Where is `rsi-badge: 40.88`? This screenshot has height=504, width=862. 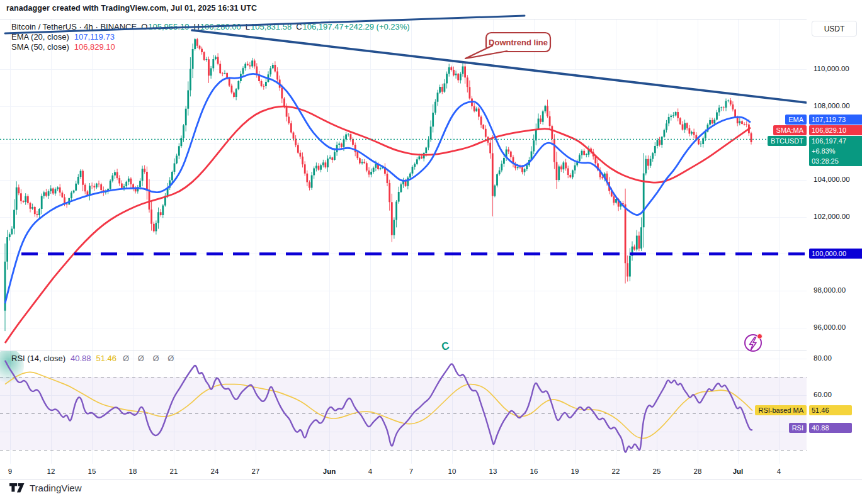 rsi-badge: 40.88 is located at coordinates (831, 428).